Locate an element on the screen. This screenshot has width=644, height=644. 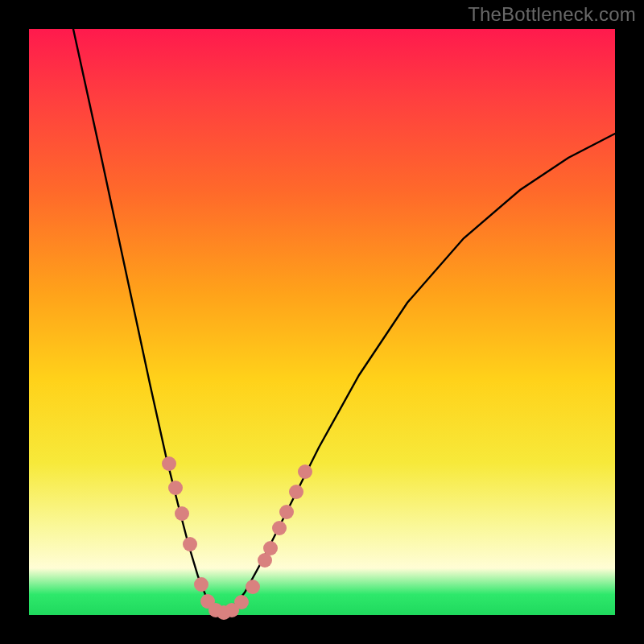
watermark-text: TheBottleneck.com is located at coordinates (552, 14).